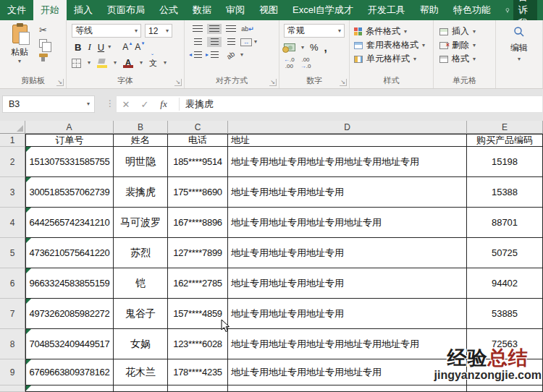 The image size is (543, 392). What do you see at coordinates (348, 314) in the screenshot?
I see `cell-d7: 地址专用地址专用地址专用` at bounding box center [348, 314].